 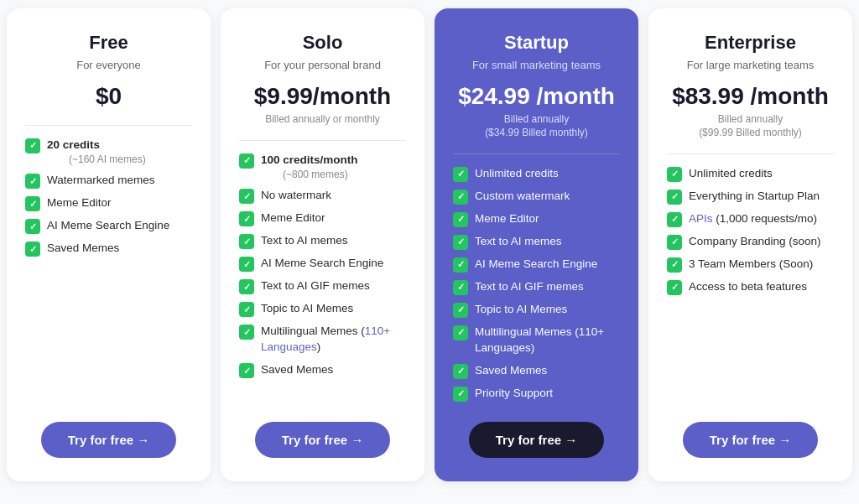 What do you see at coordinates (101, 179) in the screenshot?
I see `feature-text: Watermarked memes` at bounding box center [101, 179].